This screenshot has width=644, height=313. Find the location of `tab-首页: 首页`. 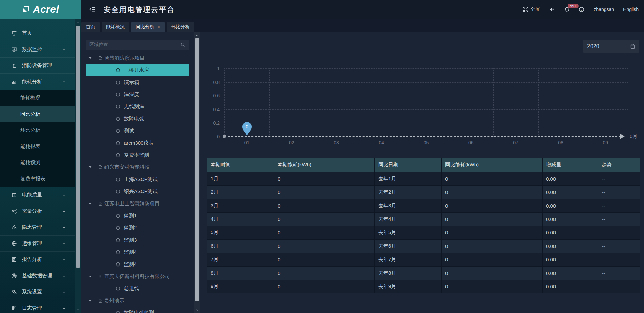

tab-首页: 首页 is located at coordinates (91, 27).